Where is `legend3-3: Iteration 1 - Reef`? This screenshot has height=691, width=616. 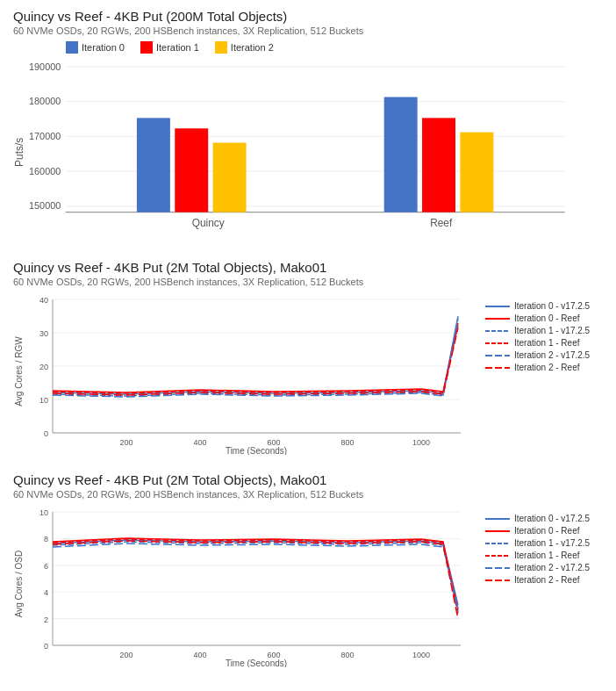 legend3-3: Iteration 1 - Reef is located at coordinates (542, 555).